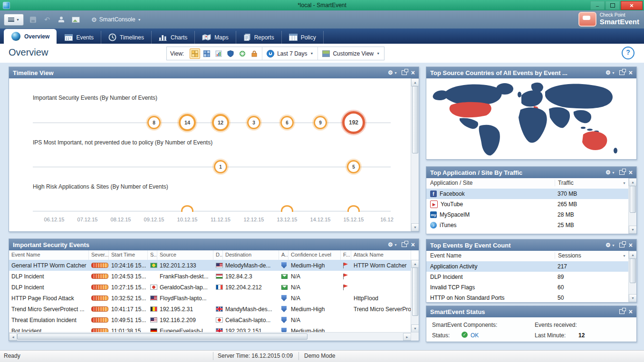  I want to click on help-button: ?, so click(628, 53).